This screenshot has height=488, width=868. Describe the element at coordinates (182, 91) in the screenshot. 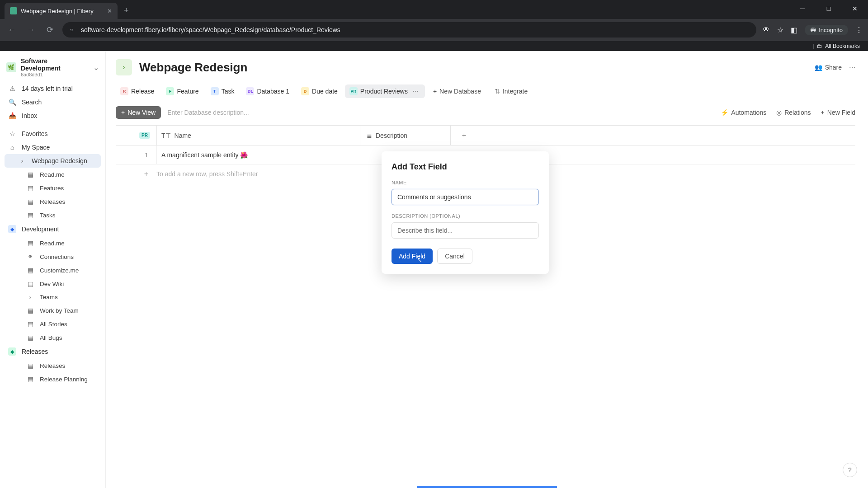

I see `tab-feature: FFeature` at that location.